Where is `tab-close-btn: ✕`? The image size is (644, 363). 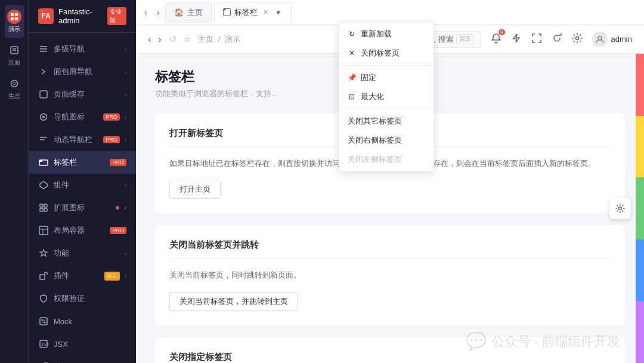 tab-close-btn: ✕ is located at coordinates (266, 12).